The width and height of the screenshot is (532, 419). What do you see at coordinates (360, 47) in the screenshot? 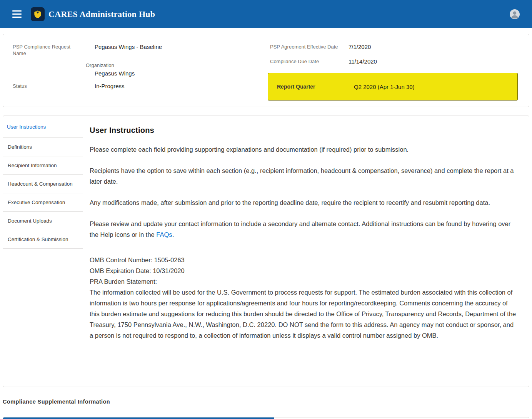
I see `effective-date-value: 7/1/2020` at bounding box center [360, 47].